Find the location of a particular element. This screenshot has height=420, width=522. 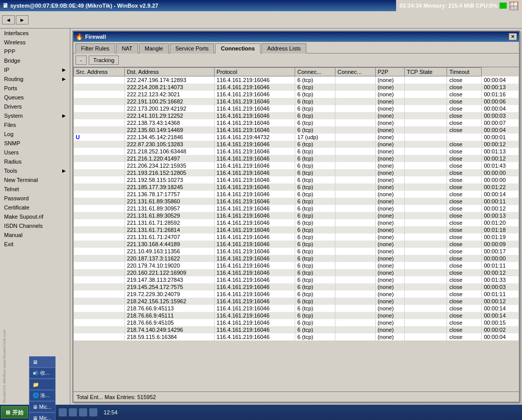

table-row: 218.76.66.9:45113116.4.161.219:160466 (t… is located at coordinates (297, 308).